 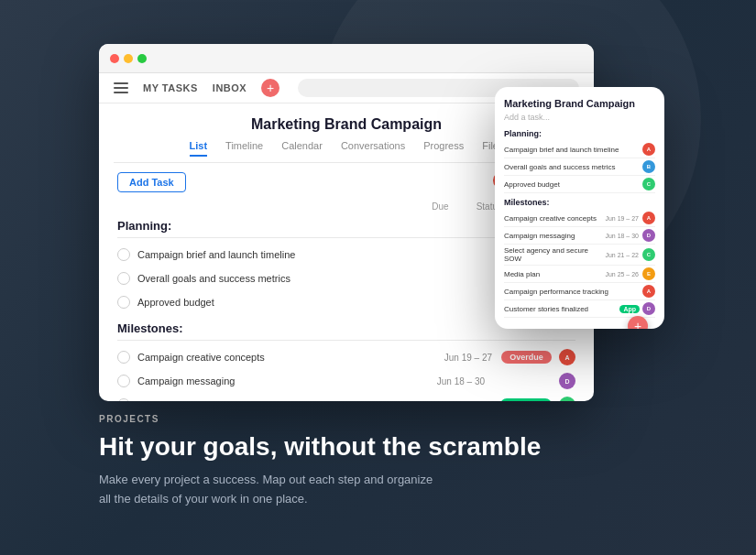 I want to click on mobile-task-name: Campaign messaging, so click(x=554, y=236).